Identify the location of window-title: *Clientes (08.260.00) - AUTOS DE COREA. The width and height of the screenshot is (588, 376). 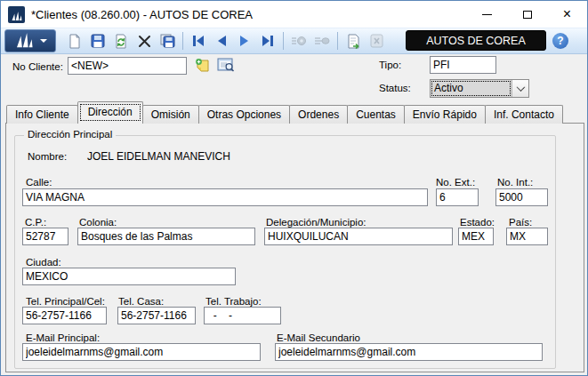
(142, 14).